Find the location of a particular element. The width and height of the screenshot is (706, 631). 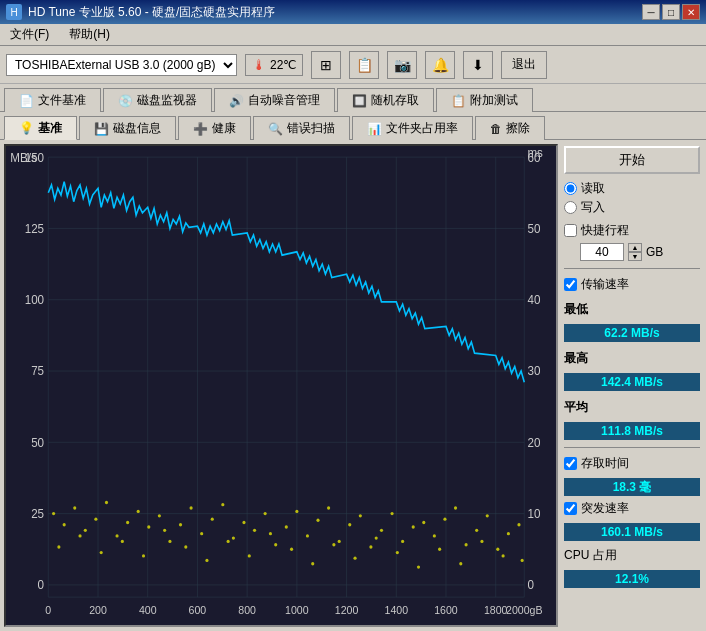

menu-file: 文件(F) is located at coordinates (30, 34).